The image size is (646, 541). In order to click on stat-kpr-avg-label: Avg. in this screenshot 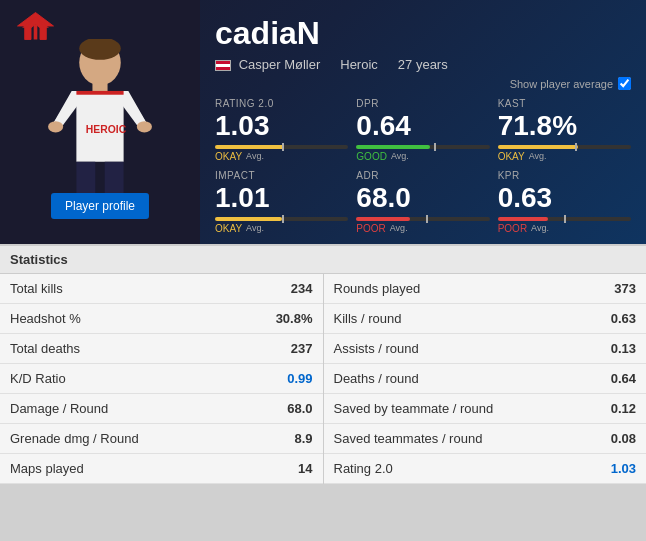, I will do `click(540, 228)`.